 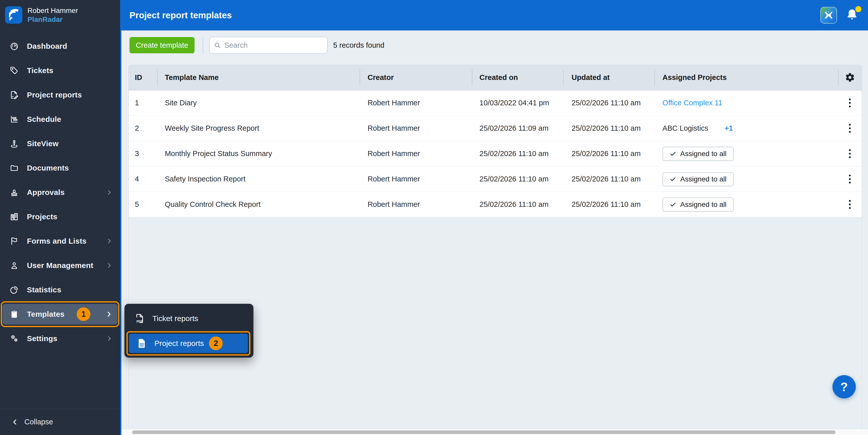 I want to click on sidebar-item-label: Tickets, so click(x=40, y=71).